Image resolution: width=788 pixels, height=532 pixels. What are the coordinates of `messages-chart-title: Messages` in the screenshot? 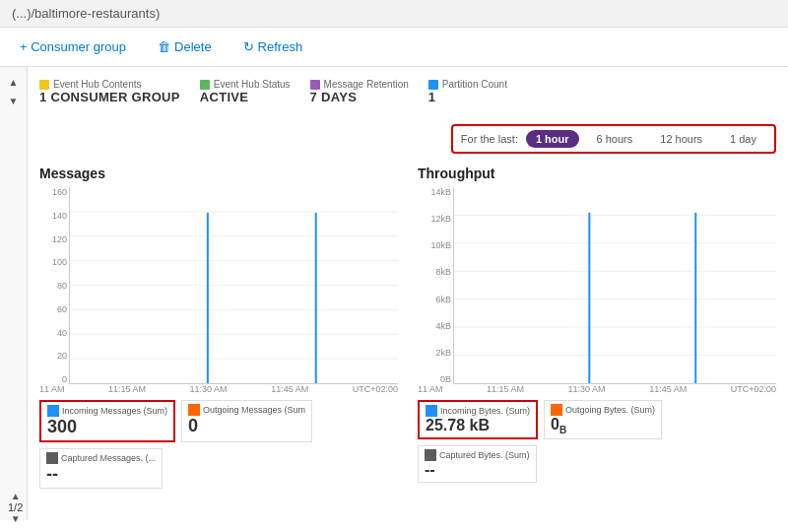 It's located at (219, 173).